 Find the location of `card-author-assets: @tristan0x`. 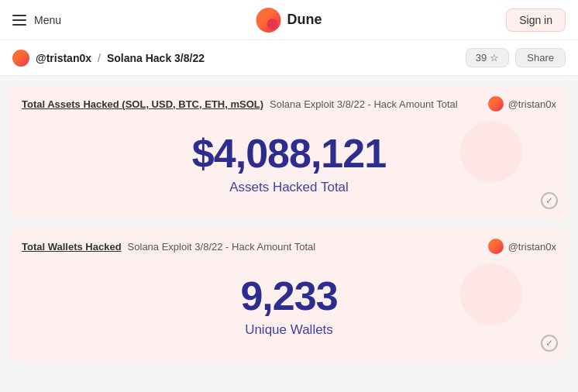

card-author-assets: @tristan0x is located at coordinates (522, 104).